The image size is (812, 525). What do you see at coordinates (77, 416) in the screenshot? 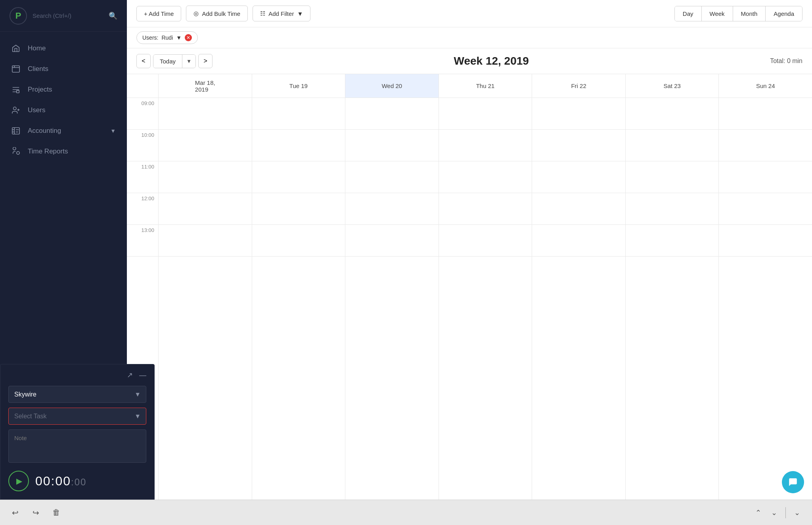
I see `task-select: Select Task` at bounding box center [77, 416].